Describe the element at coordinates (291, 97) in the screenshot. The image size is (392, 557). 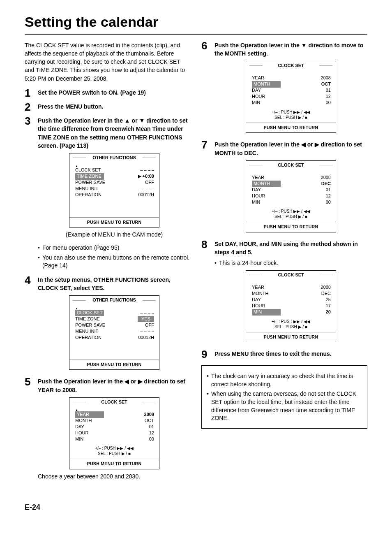
I see `screen-clock-set-2: CLOCK SET YEAR2008 MONTHOCT DAY01 HOUR12…` at that location.